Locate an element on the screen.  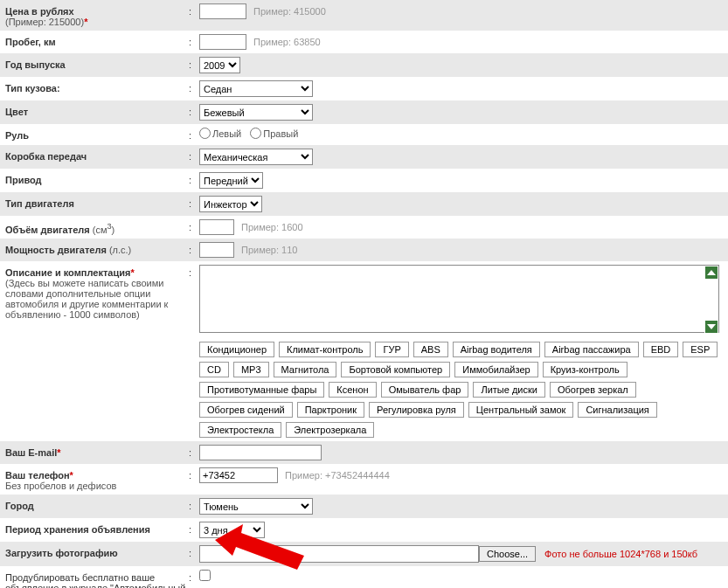
label-volume-c: ) is located at coordinates (114, 230).